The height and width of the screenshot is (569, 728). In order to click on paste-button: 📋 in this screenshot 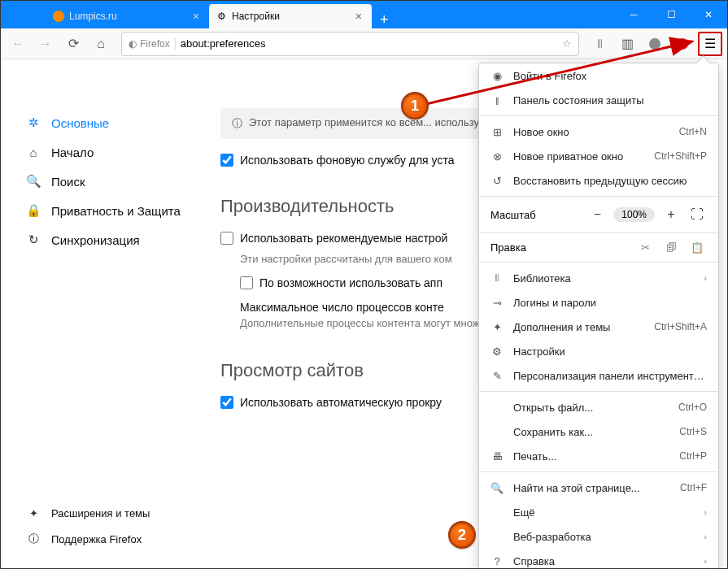, I will do `click(697, 247)`.